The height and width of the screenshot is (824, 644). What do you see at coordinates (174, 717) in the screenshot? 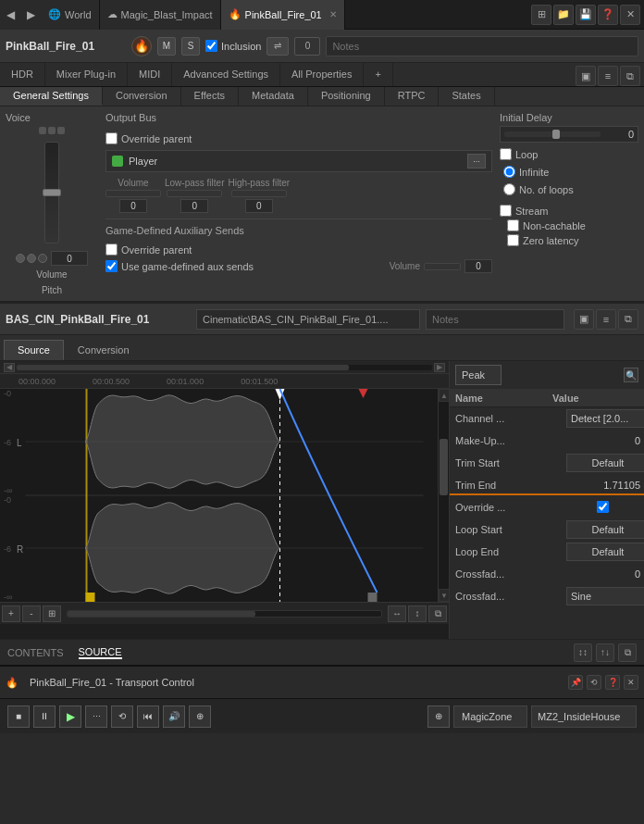
I see `volume-button: 🔊` at bounding box center [174, 717].